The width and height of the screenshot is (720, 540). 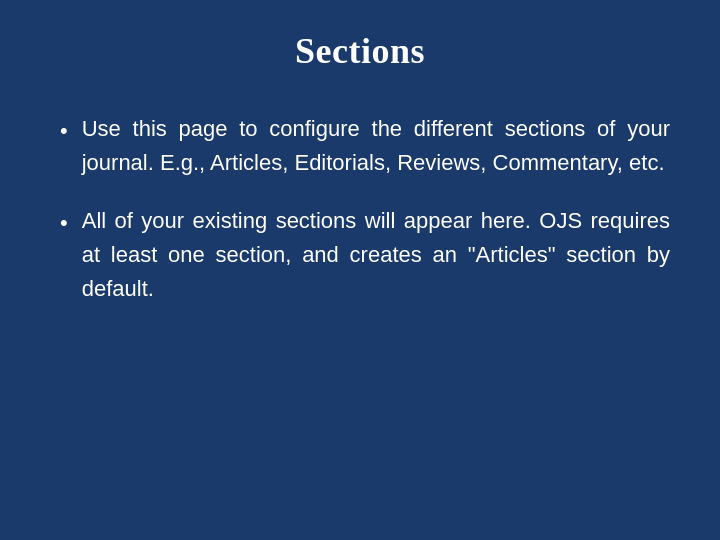 I want to click on bullet-text-1: Use this page to configure the different…, so click(x=376, y=146).